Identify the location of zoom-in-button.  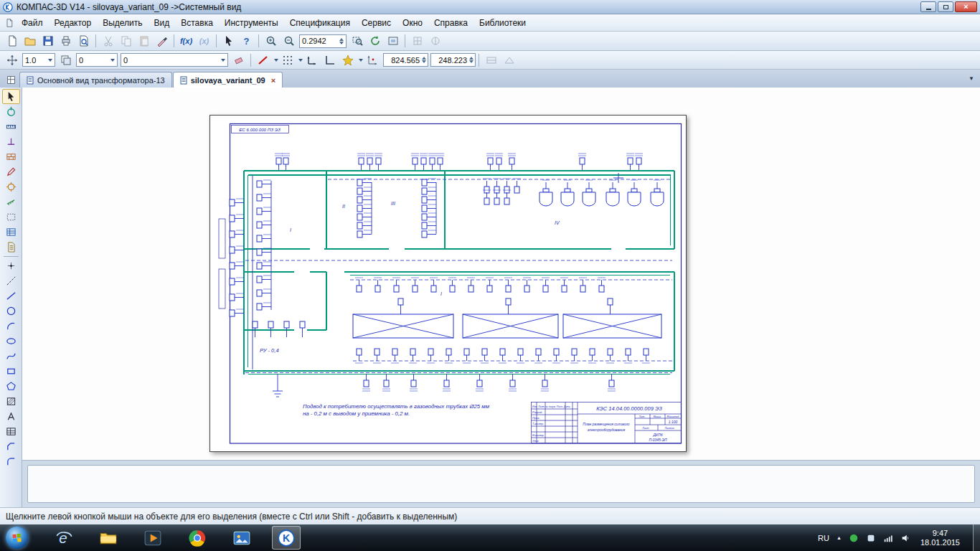
(271, 41).